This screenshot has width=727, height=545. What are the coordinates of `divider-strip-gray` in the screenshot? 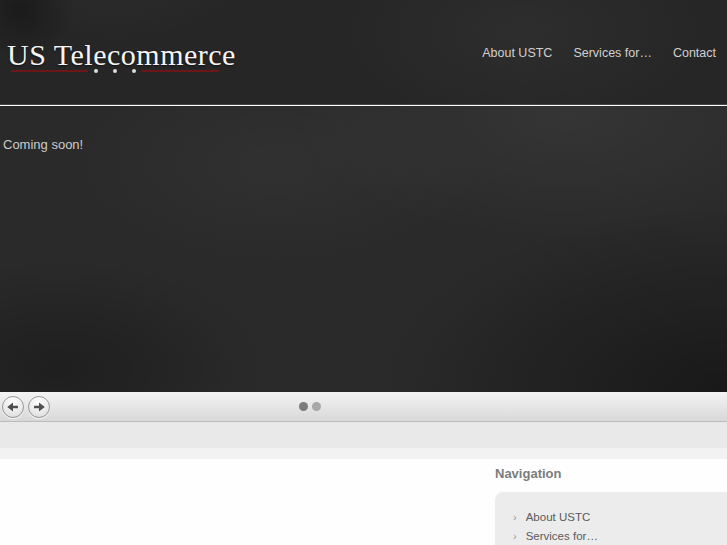 It's located at (364, 435).